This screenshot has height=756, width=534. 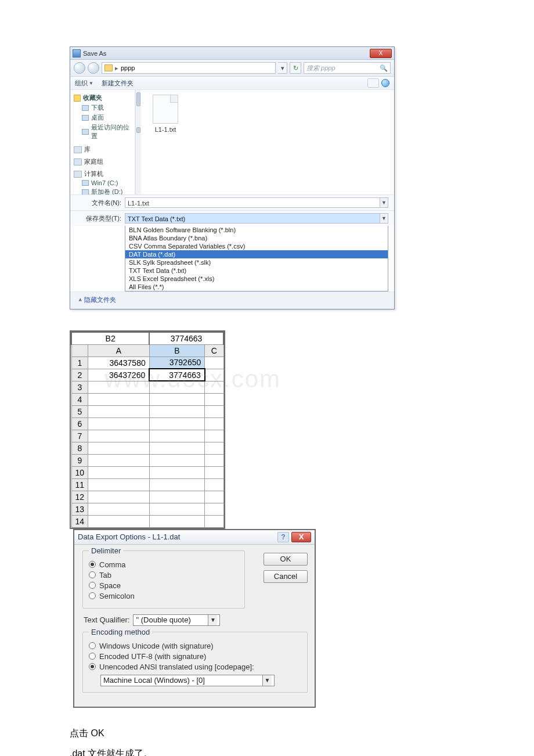 I want to click on titlebar: Save As X, so click(x=232, y=53).